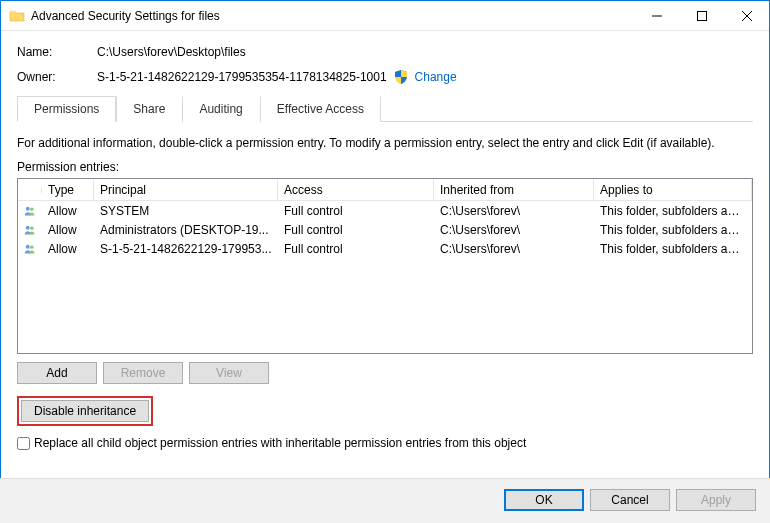  Describe the element at coordinates (85, 411) in the screenshot. I see `disable-inheritance-highlight: Disable inheritance` at that location.